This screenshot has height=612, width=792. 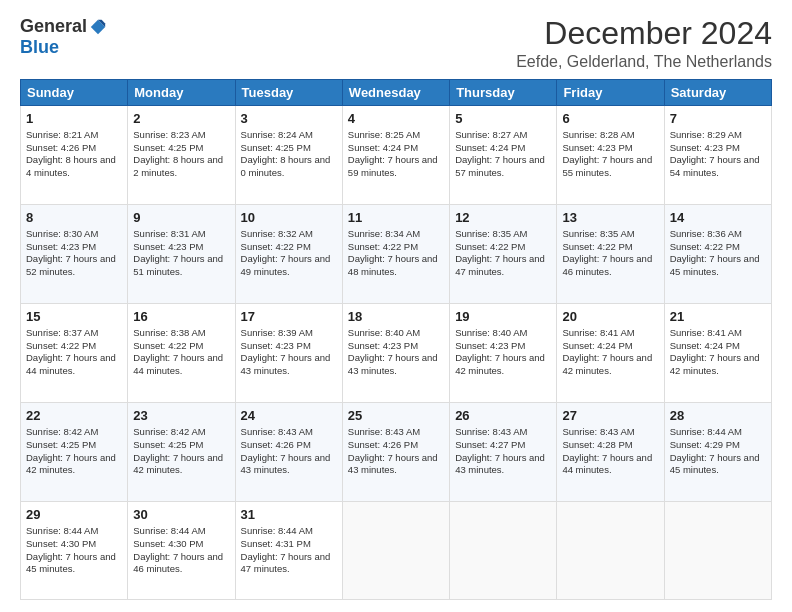 I want to click on day-number: 27, so click(x=610, y=416).